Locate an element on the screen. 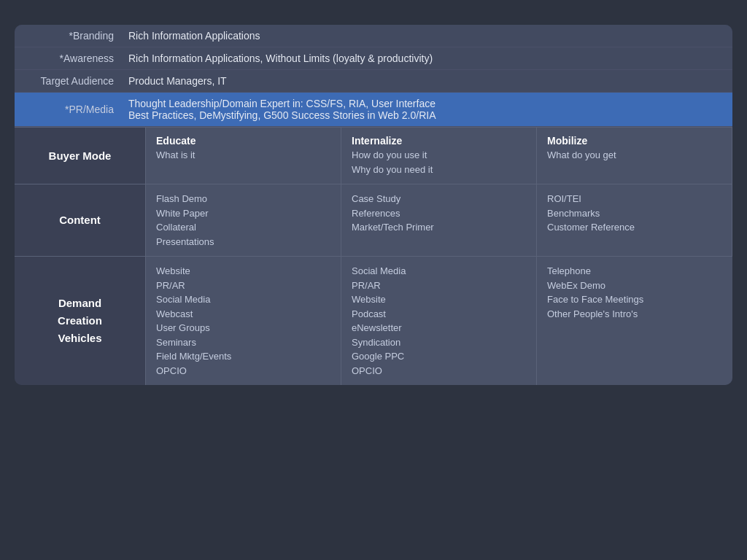 This screenshot has width=747, height=560. row-label-0: Buyer Mode is located at coordinates (80, 155).